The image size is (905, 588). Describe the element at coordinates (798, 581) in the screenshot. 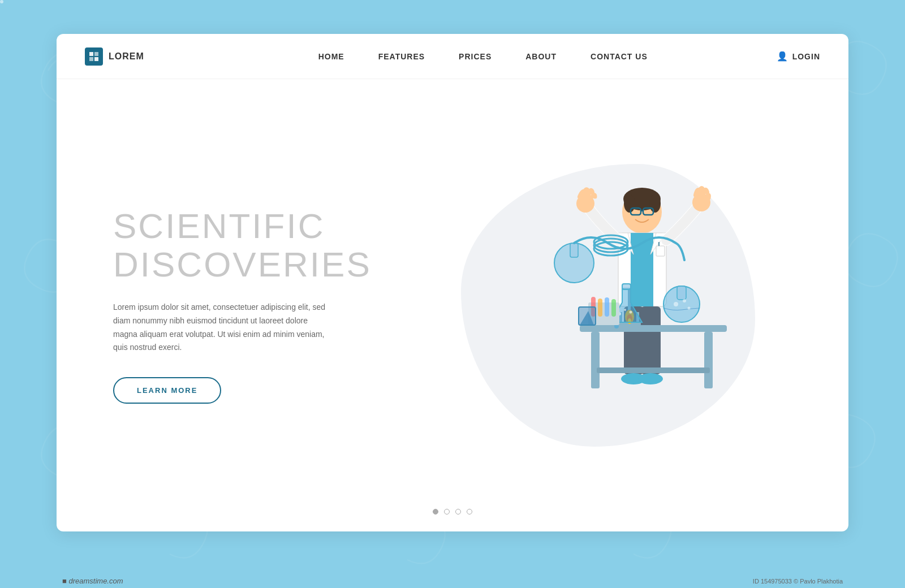

I see `stock-info: ID 154975033 © Pavlo Plakhotia` at that location.